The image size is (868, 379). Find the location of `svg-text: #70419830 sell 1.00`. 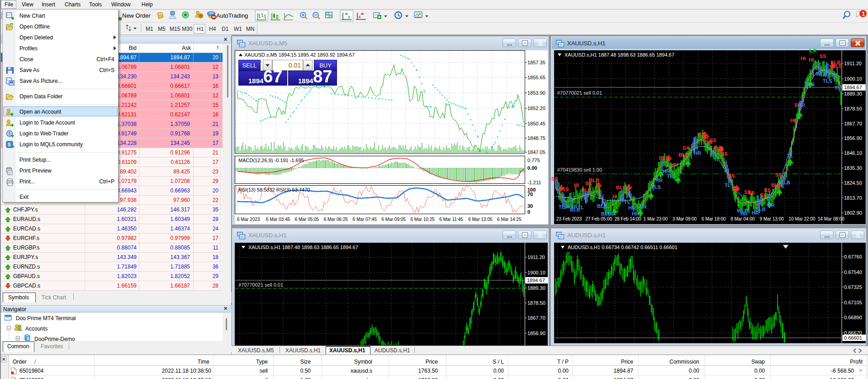

svg-text: #70419830 sell 1.00 is located at coordinates (580, 170).